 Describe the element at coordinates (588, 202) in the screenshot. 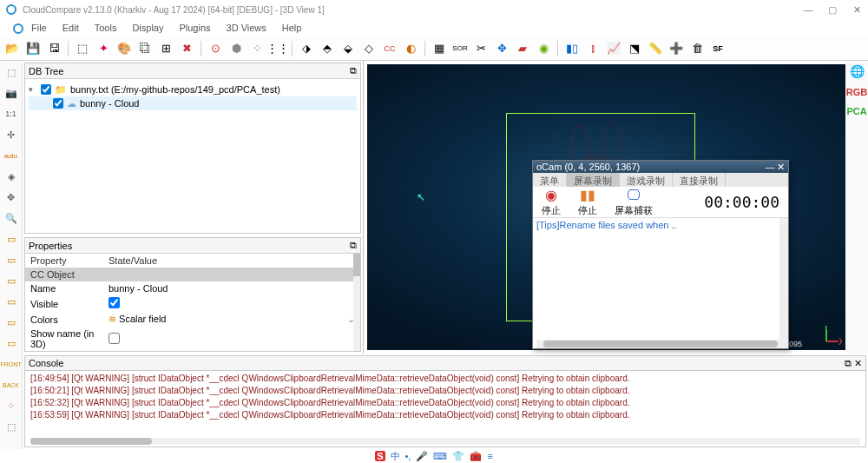

I see `ocam-pause-button: ▮▮停止` at that location.